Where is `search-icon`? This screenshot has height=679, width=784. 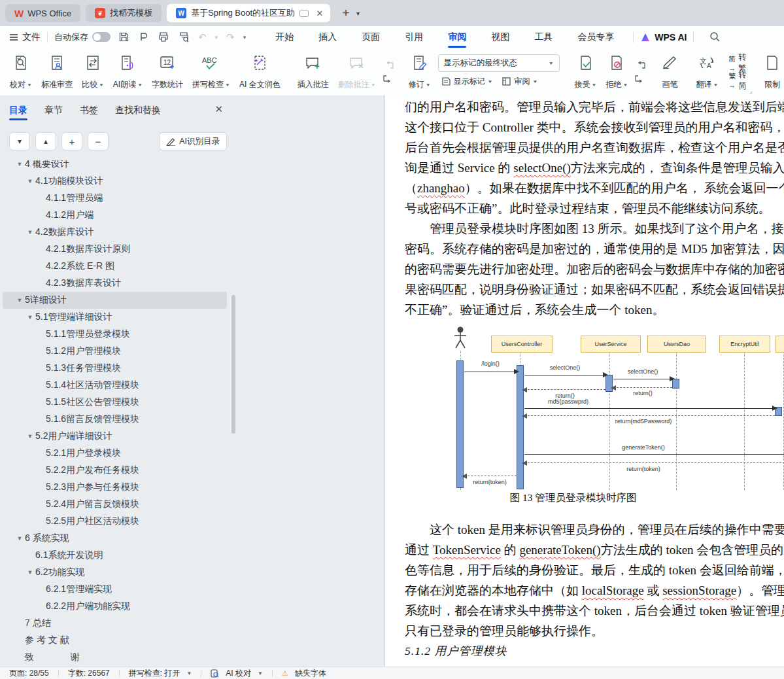
search-icon is located at coordinates (715, 37).